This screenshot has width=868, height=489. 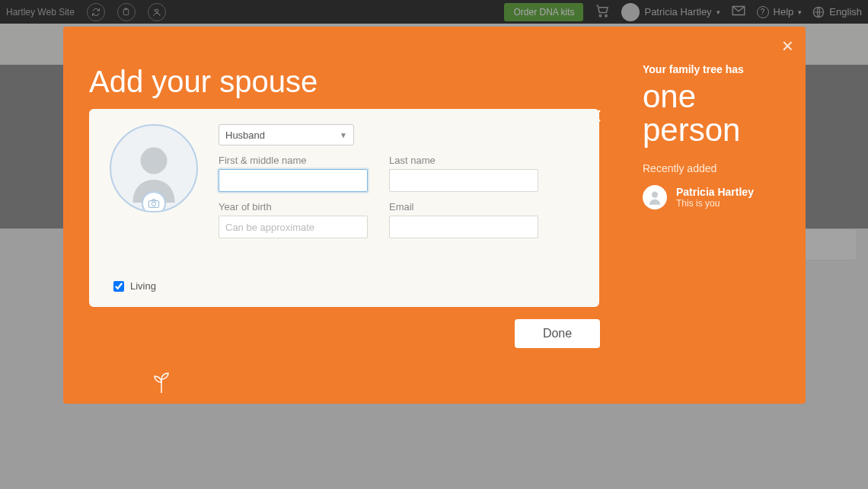 What do you see at coordinates (464, 227) in the screenshot?
I see `email-input` at bounding box center [464, 227].